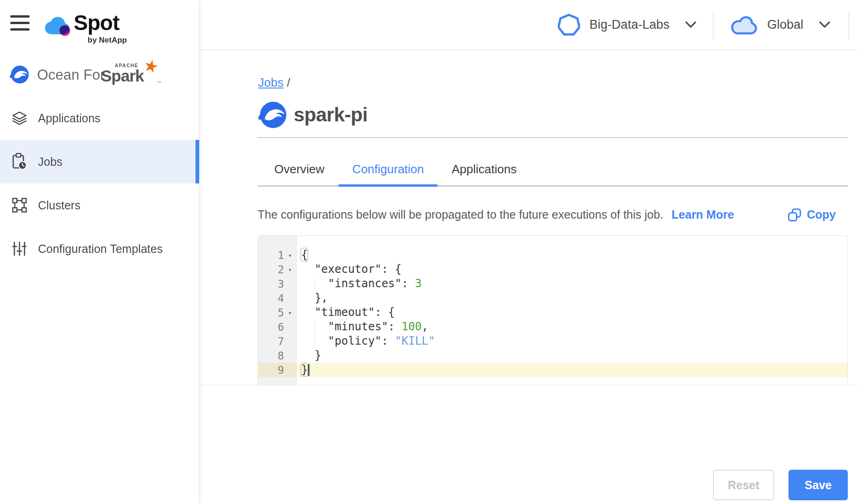 The width and height of the screenshot is (858, 504). What do you see at coordinates (272, 255) in the screenshot?
I see `line-number: 1` at bounding box center [272, 255].